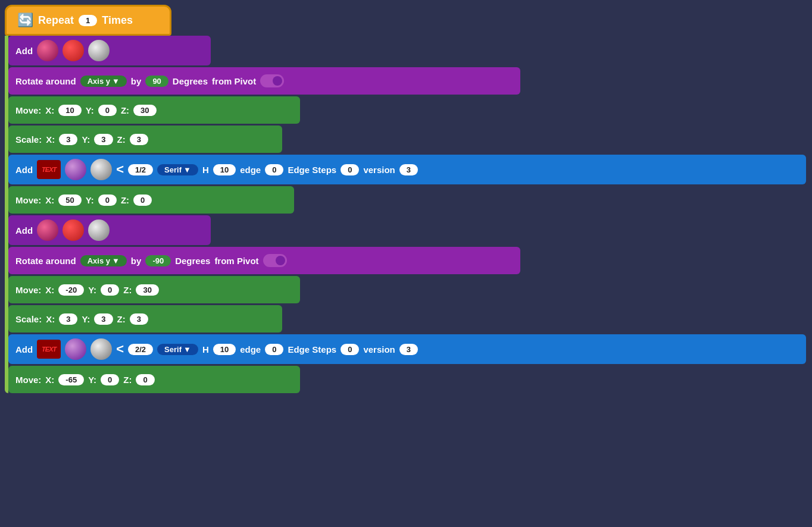  Describe the element at coordinates (264, 261) in the screenshot. I see `rotate-block-2: Rotate around Axis y ▼ by -90 Degrees fr…` at that location.